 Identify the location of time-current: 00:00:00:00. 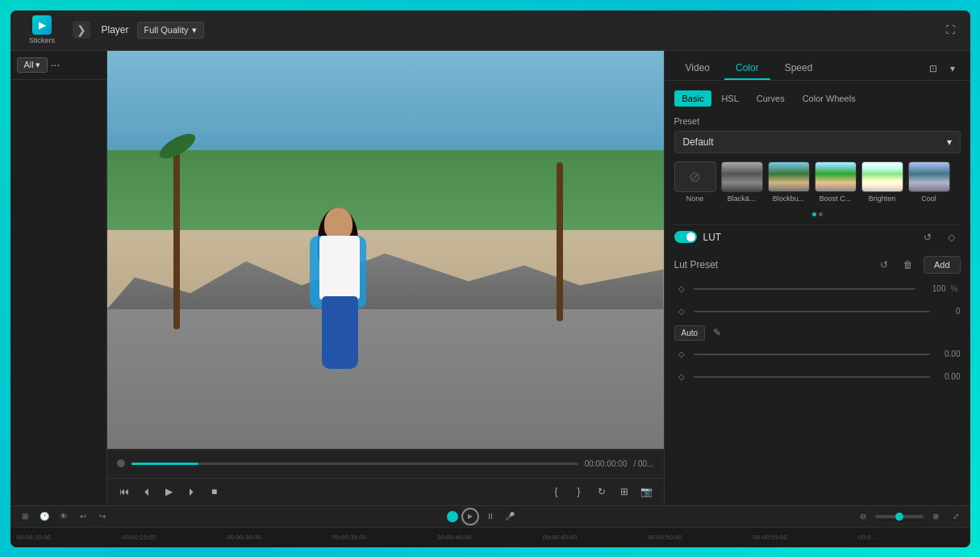
(607, 463).